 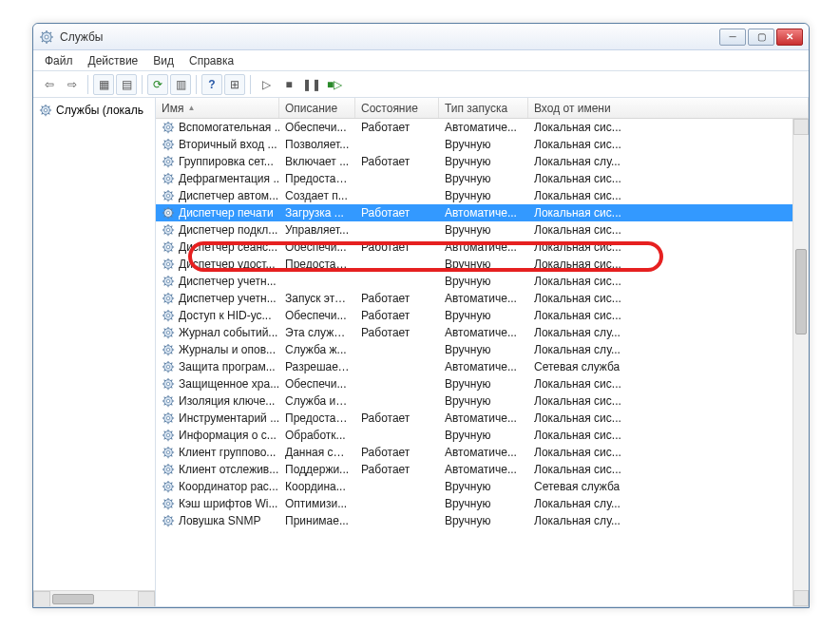 I want to click on table-row: Клиент отслежив...Поддержи...РаботаетАвт…, so click(x=483, y=469).